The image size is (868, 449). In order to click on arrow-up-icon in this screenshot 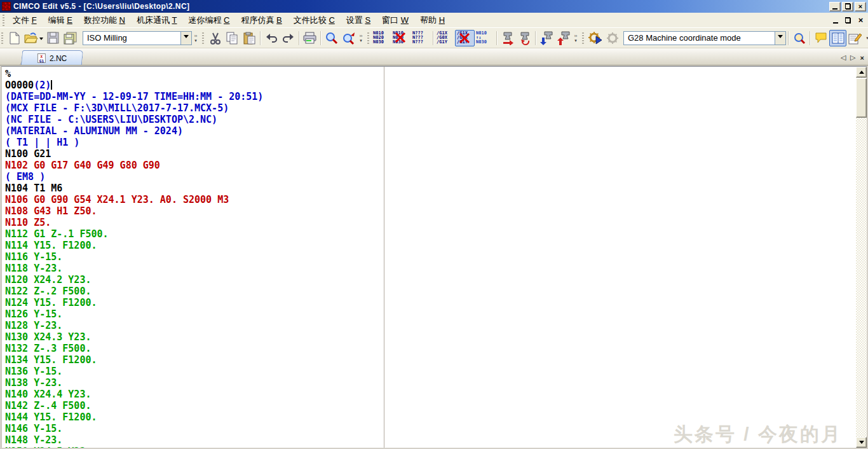, I will do `click(862, 71)`.